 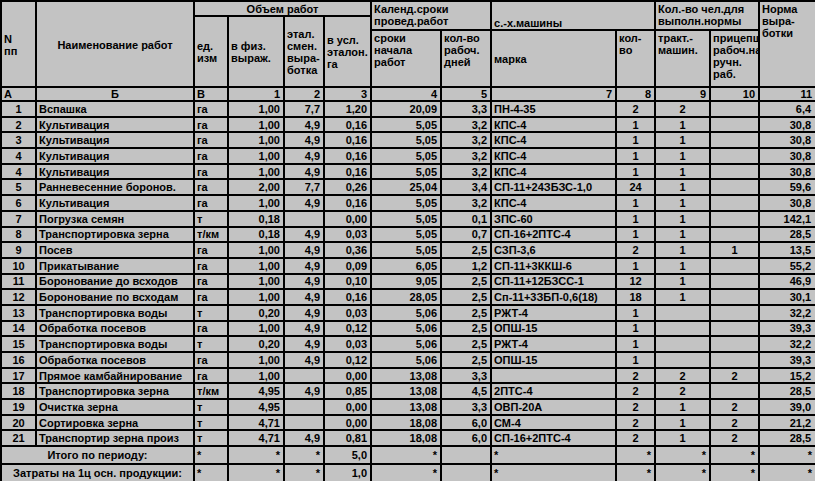 I want to click on footer-cell-output-rate: *, so click(x=787, y=472).